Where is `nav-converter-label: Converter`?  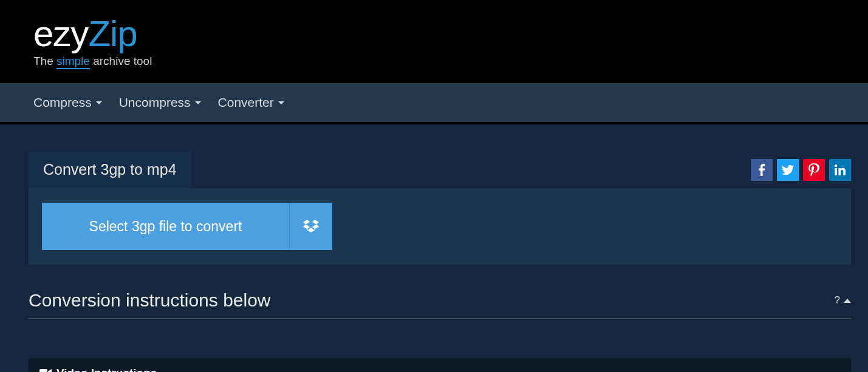
nav-converter-label: Converter is located at coordinates (246, 103).